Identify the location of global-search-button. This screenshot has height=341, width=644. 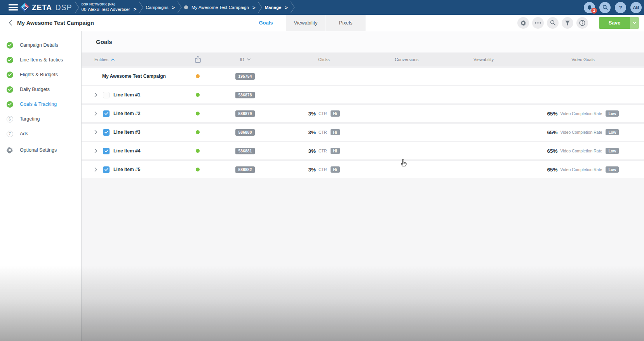
(605, 8).